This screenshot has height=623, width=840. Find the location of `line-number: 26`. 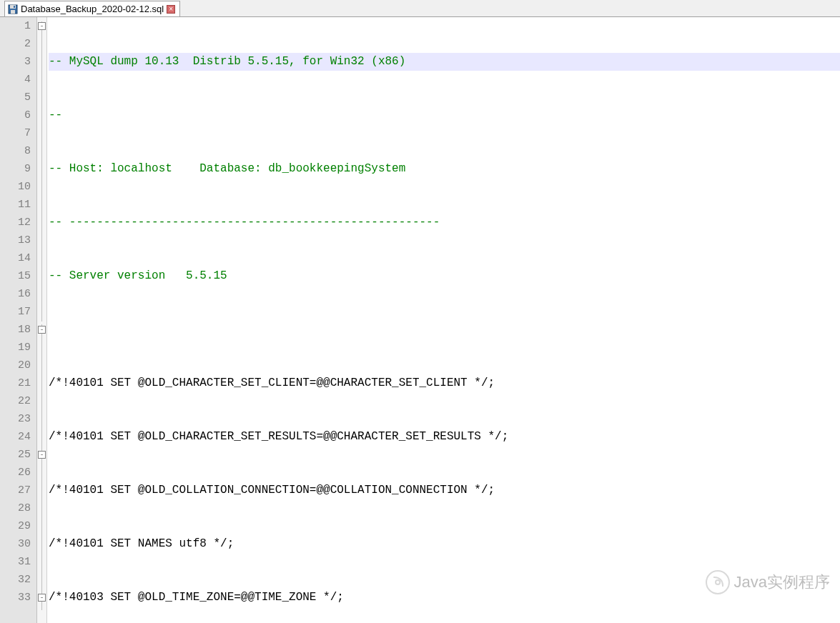

line-number: 26 is located at coordinates (16, 473).